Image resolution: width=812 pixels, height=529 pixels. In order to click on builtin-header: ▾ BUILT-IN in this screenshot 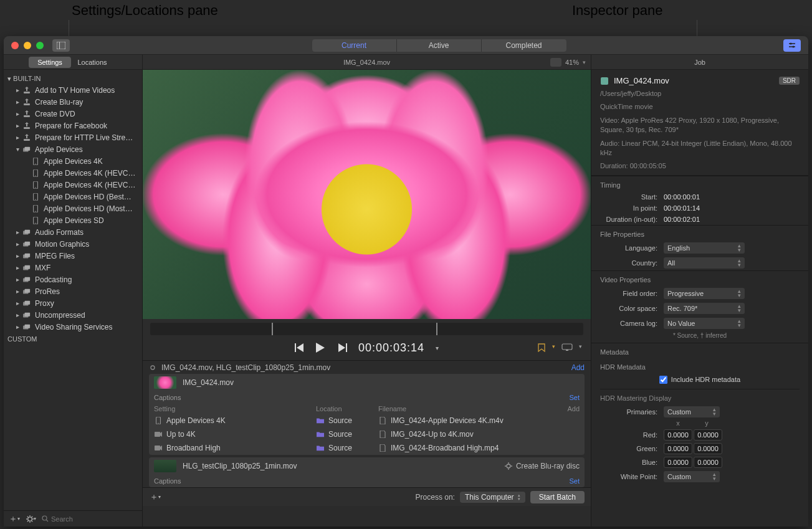, I will do `click(73, 79)`.